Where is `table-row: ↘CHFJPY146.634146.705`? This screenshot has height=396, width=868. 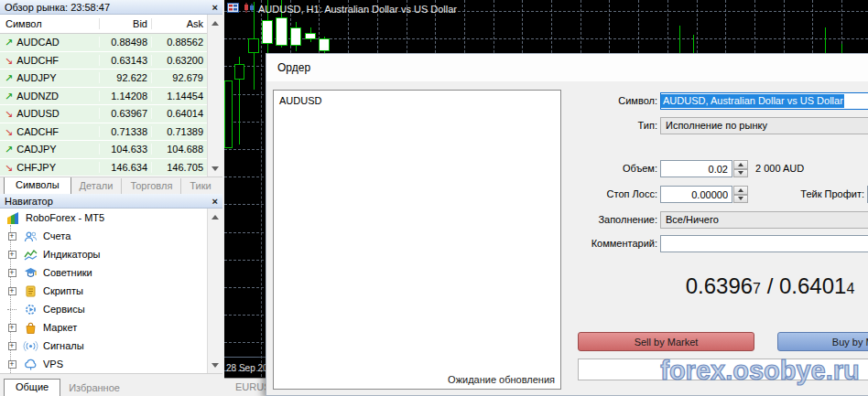 table-row: ↘CHFJPY146.634146.705 is located at coordinates (103, 168).